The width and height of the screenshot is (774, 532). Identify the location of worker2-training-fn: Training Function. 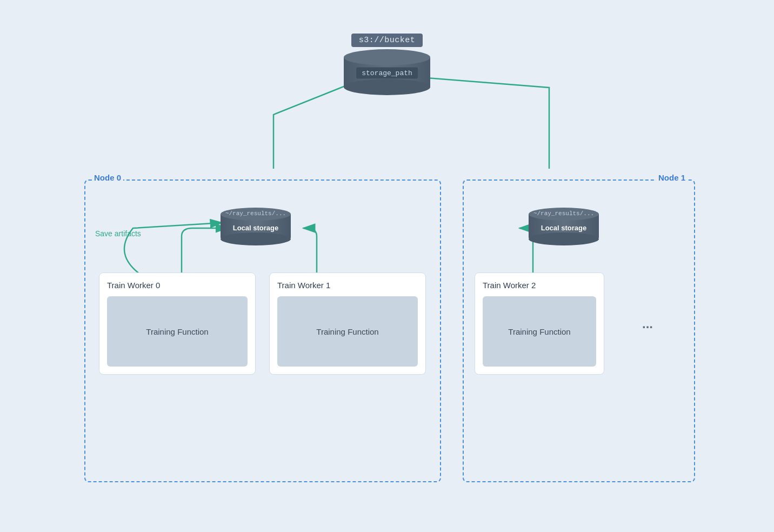
(539, 331).